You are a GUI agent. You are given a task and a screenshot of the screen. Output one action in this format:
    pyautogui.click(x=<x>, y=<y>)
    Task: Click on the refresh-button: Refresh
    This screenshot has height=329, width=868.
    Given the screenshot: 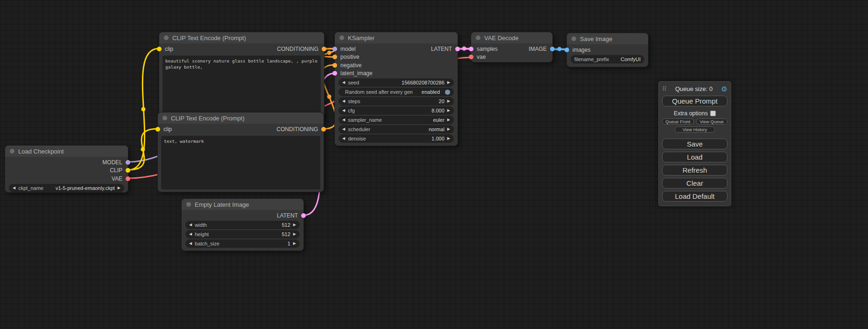 What is the action you would take?
    pyautogui.click(x=695, y=170)
    